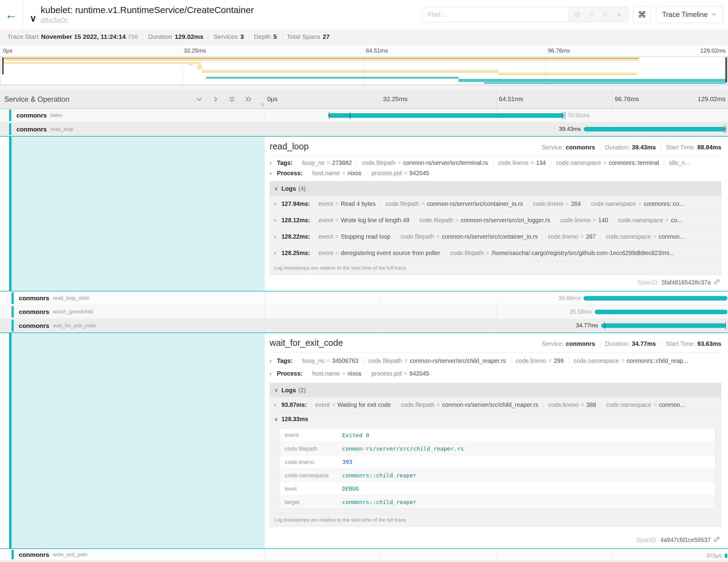 The height and width of the screenshot is (562, 728). I want to click on gridline, so click(497, 99).